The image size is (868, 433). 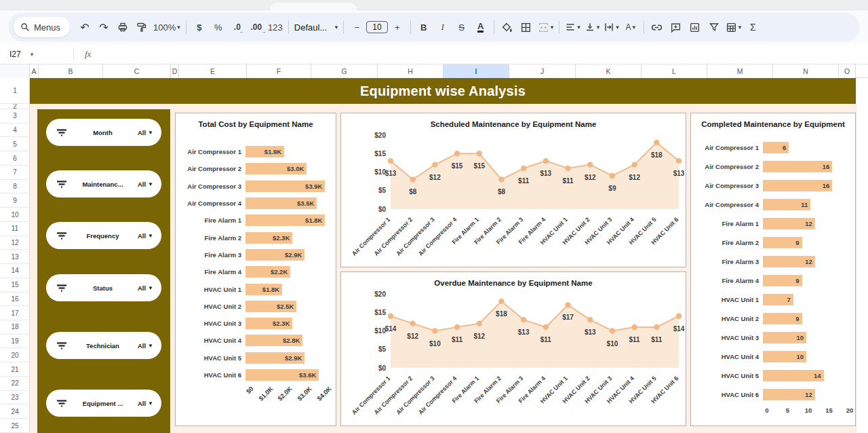 I want to click on increase-decimals-button: .00→, so click(x=256, y=27).